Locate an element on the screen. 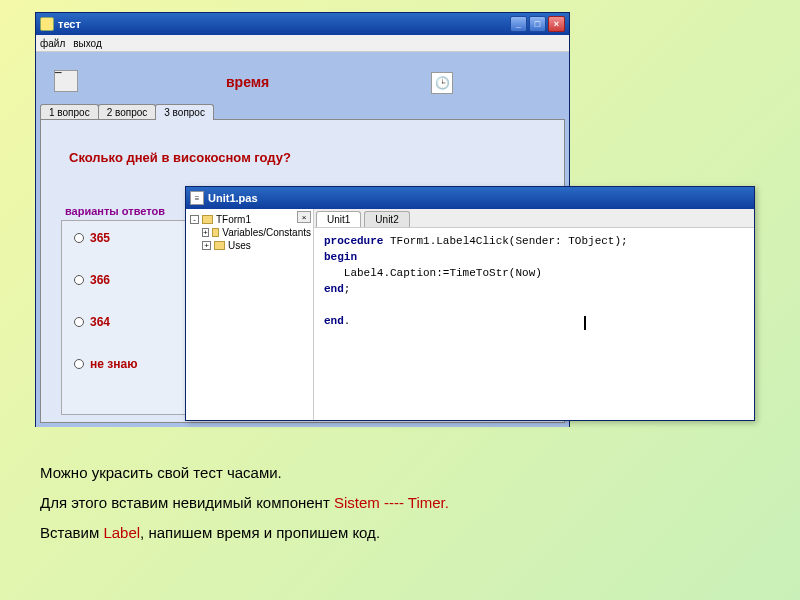 The height and width of the screenshot is (600, 800). explain-line-2: Для этого вставим невидимый компонент Si… is located at coordinates (244, 503).